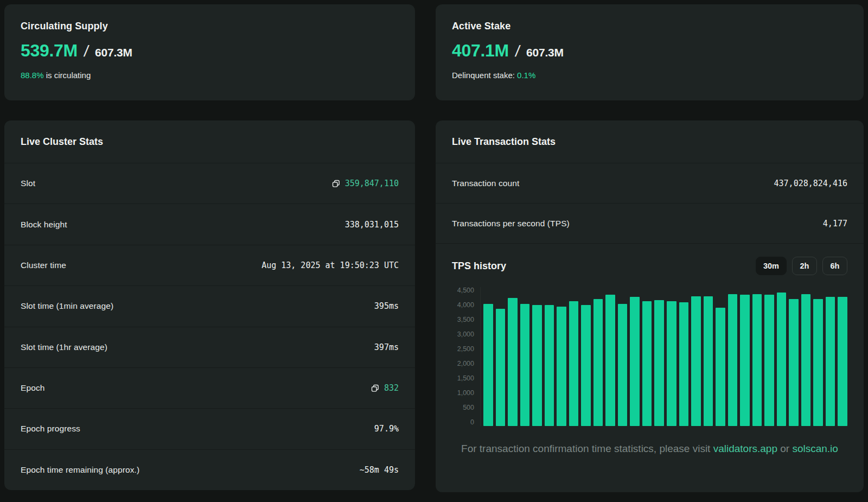 Image resolution: width=868 pixels, height=502 pixels. I want to click on chart-plot-area, so click(664, 357).